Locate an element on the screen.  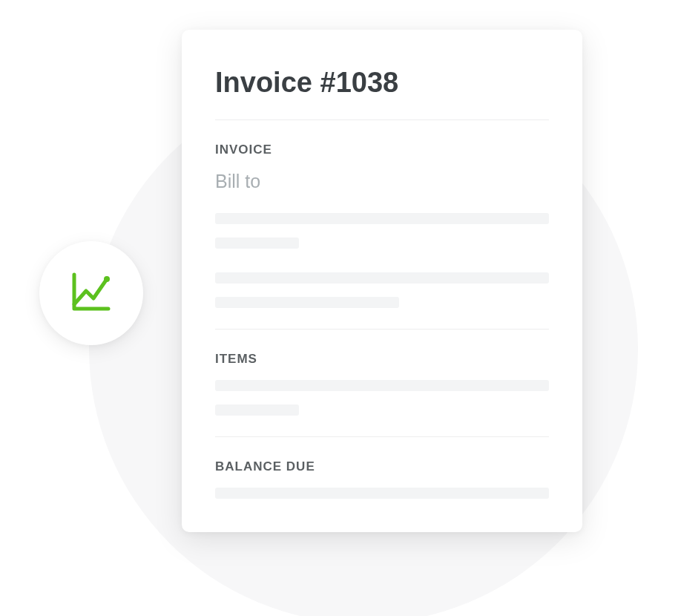
items-section: ITEMS is located at coordinates (382, 384).